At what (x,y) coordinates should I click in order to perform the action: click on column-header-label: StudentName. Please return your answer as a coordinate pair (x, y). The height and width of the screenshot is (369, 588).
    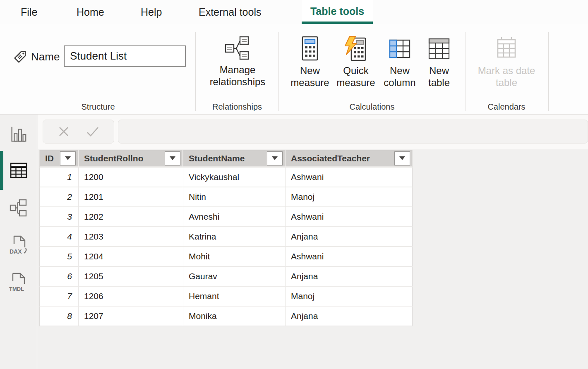
    Looking at the image, I should click on (217, 158).